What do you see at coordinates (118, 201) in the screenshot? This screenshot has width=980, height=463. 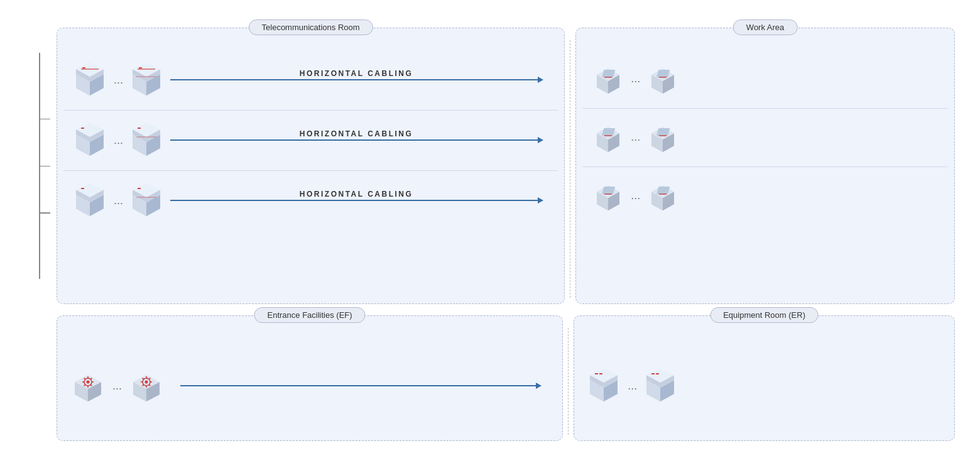 I see `telecom-icon-group-3: ...` at bounding box center [118, 201].